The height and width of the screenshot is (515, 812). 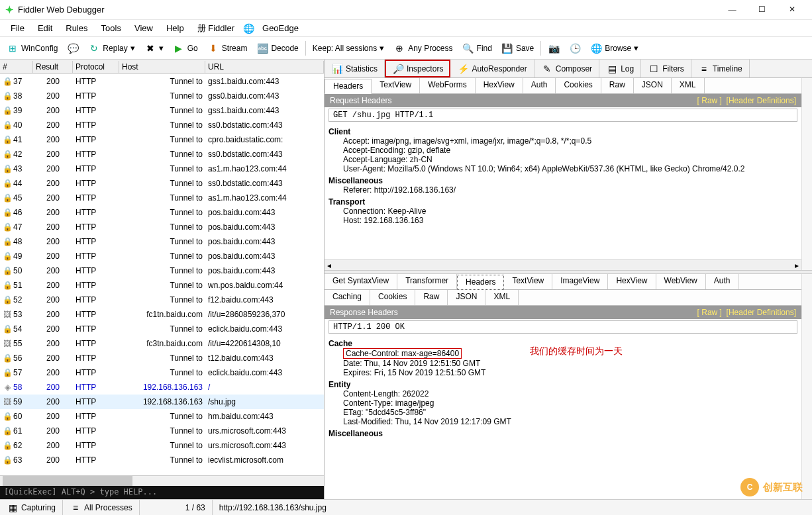 What do you see at coordinates (162, 183) in the screenshot?
I see `session-row: 🔒44200HTTPTunnel toss0.bdstatic.com:443` at bounding box center [162, 183].